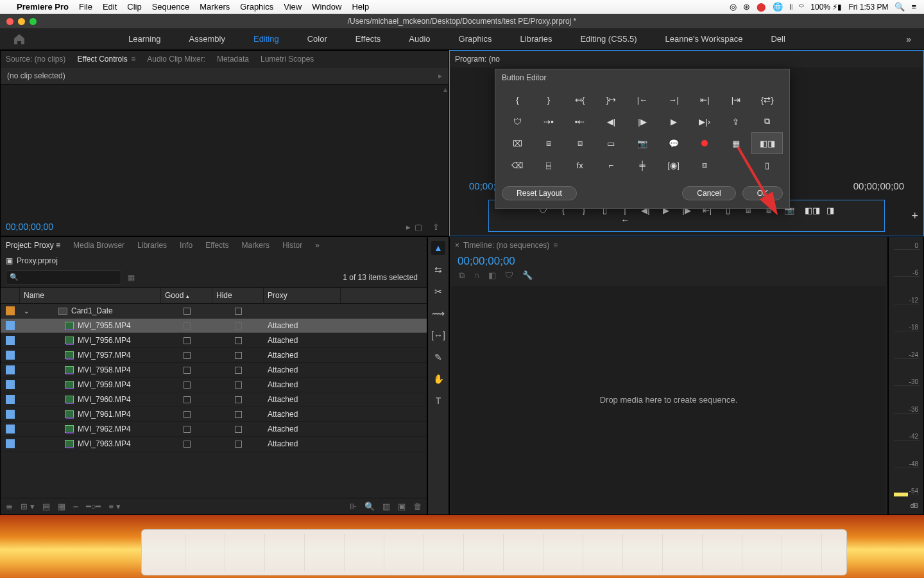  I want to click on menu-window: Window, so click(327, 6).